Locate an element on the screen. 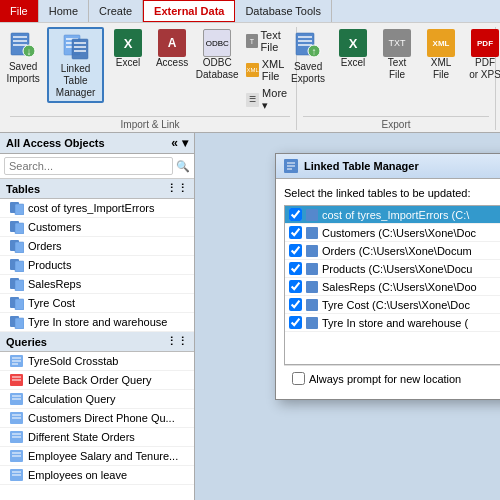 This screenshot has width=500, height=500. excel-import-button: X Excel is located at coordinates (128, 49).